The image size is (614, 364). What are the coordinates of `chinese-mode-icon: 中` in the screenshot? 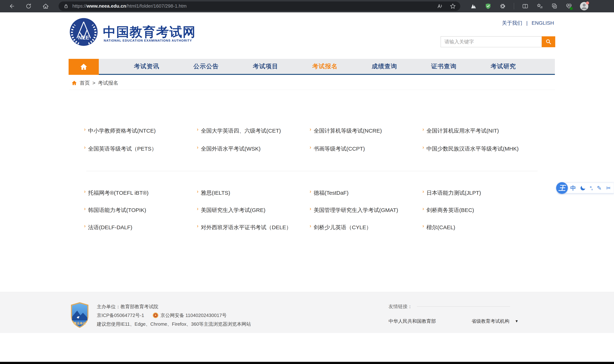 It's located at (573, 188).